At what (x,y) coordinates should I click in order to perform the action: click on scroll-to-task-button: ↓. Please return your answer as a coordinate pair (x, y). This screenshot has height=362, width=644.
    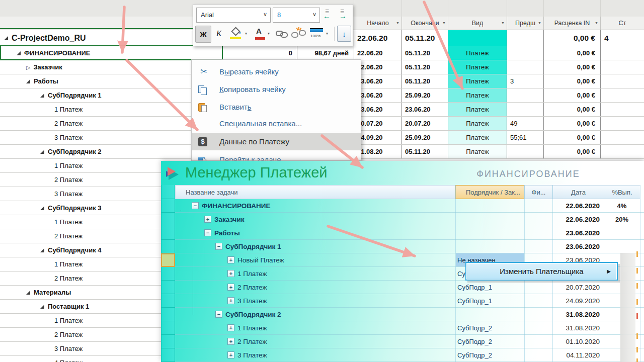
    Looking at the image, I should click on (344, 34).